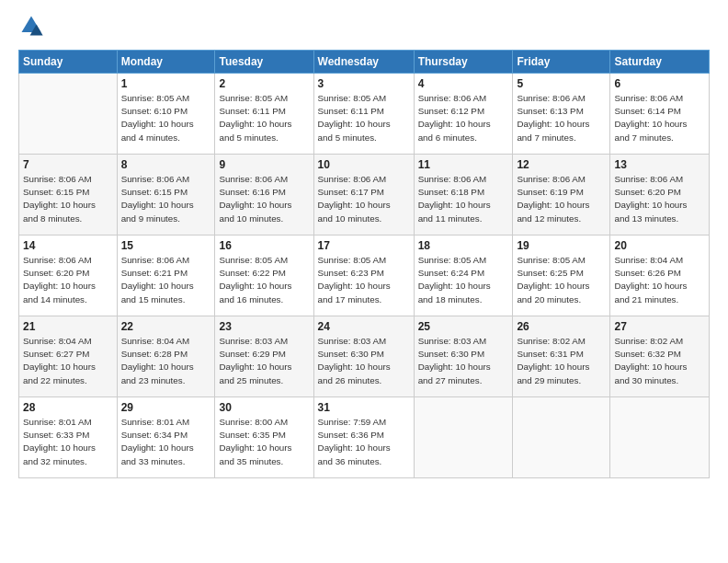 The image size is (728, 563). Describe the element at coordinates (68, 246) in the screenshot. I see `day-number: 14` at that location.